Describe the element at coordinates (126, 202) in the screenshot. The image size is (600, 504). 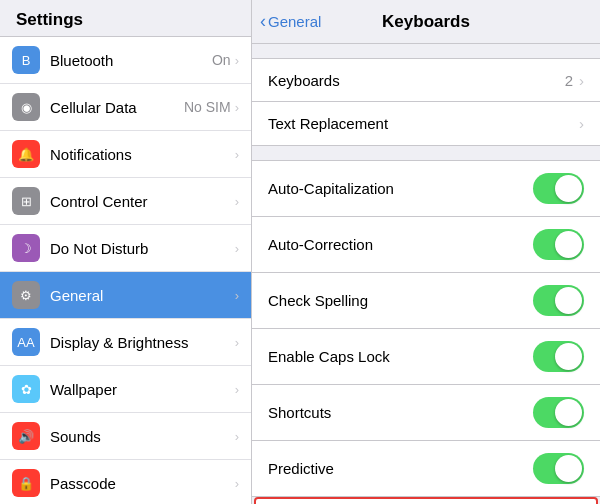
I see `sidebar-item-control-center: ⊞ Control Center ›` at that location.